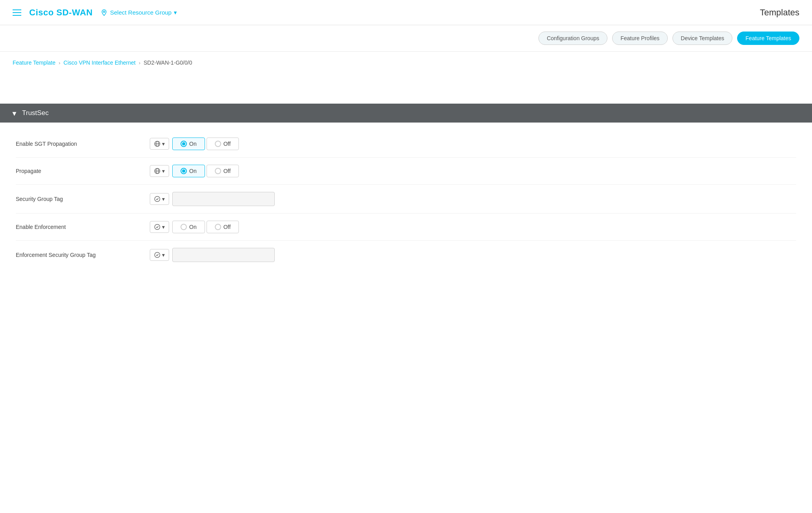 This screenshot has width=812, height=513. What do you see at coordinates (79, 199) in the screenshot?
I see `label-security-group-tag: Security Group Tag` at bounding box center [79, 199].